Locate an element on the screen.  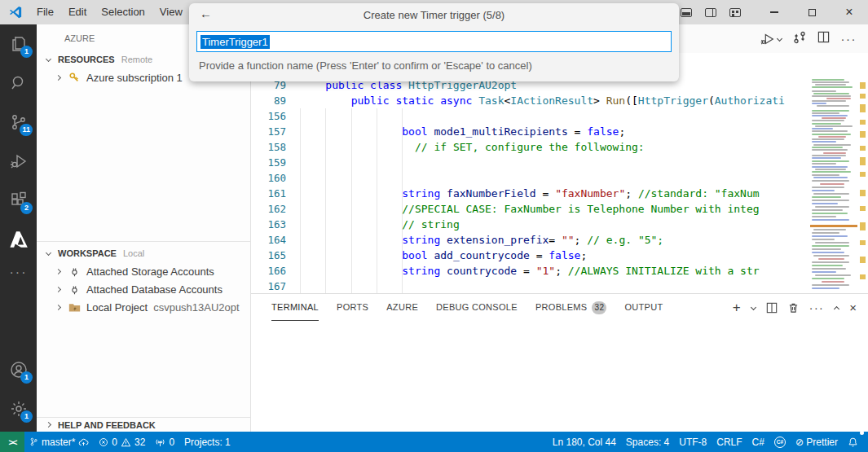
status-bar-right: Ln 180, Col 44 Spaces: 4 UTF-8 CRLF C# C… is located at coordinates (707, 441).